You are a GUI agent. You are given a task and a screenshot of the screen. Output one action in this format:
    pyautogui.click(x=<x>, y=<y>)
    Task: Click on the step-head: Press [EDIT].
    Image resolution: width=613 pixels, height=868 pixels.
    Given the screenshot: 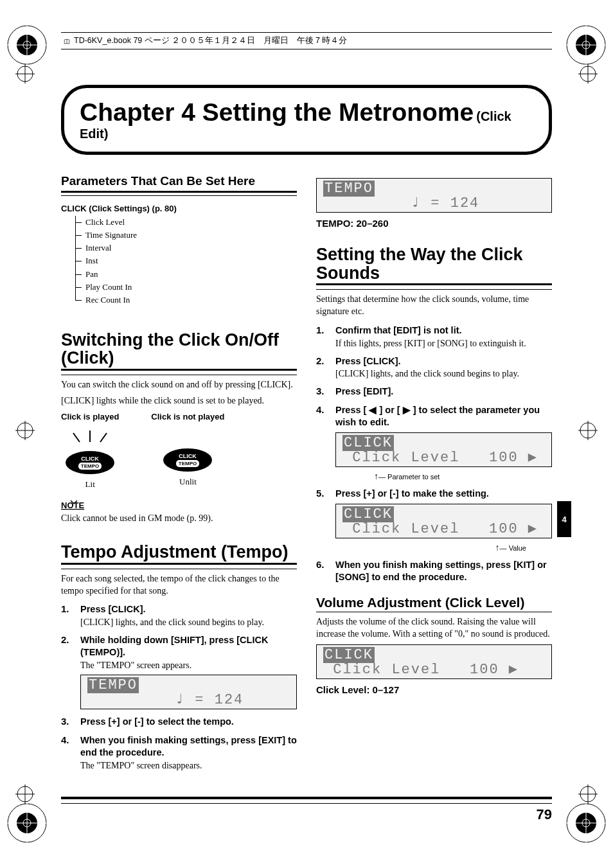 What is the action you would take?
    pyautogui.click(x=443, y=392)
    